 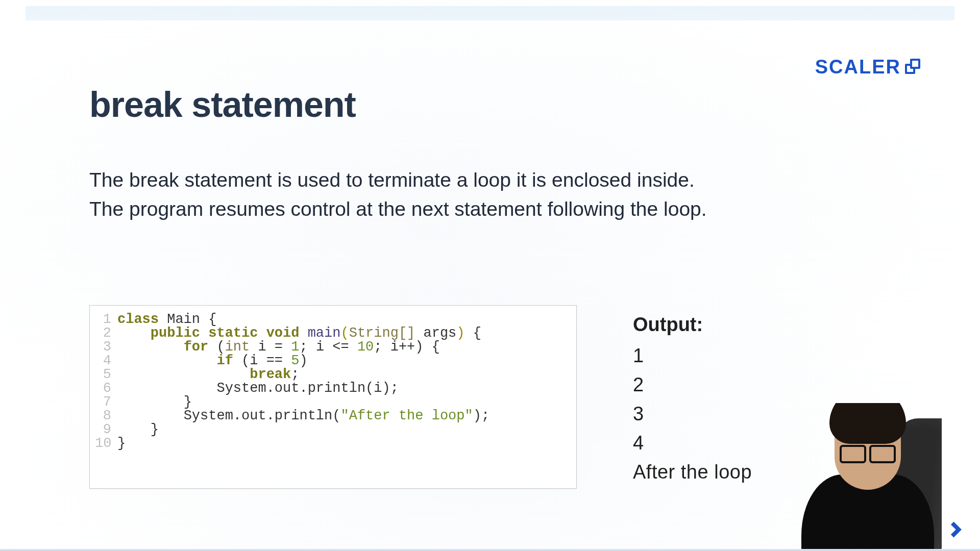 I want to click on code-line: 5 break;, so click(x=331, y=374).